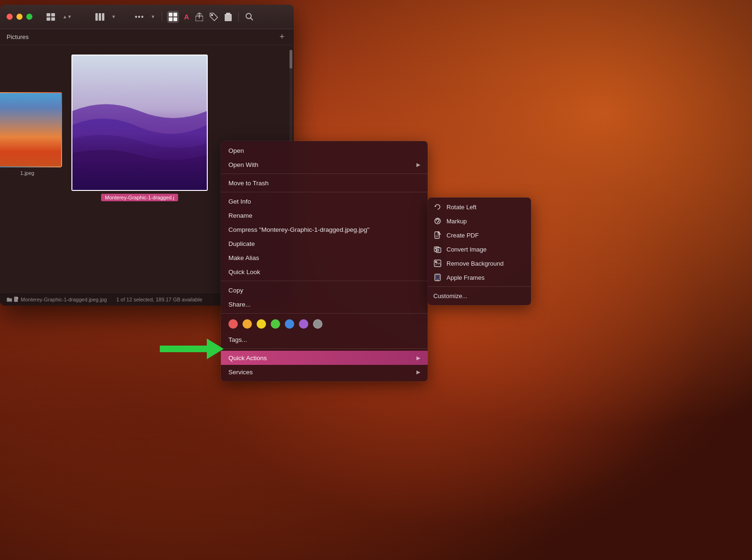  I want to click on status-text: 1 of 12 selected, 189.17 GB available, so click(159, 300).